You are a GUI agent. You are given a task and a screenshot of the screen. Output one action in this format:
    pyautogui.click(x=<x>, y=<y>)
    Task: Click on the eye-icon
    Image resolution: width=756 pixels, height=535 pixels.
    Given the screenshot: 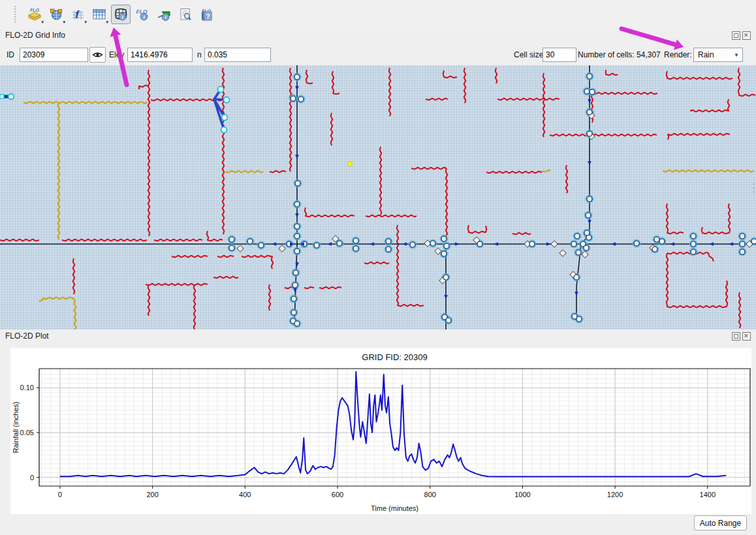 What is the action you would take?
    pyautogui.click(x=98, y=55)
    